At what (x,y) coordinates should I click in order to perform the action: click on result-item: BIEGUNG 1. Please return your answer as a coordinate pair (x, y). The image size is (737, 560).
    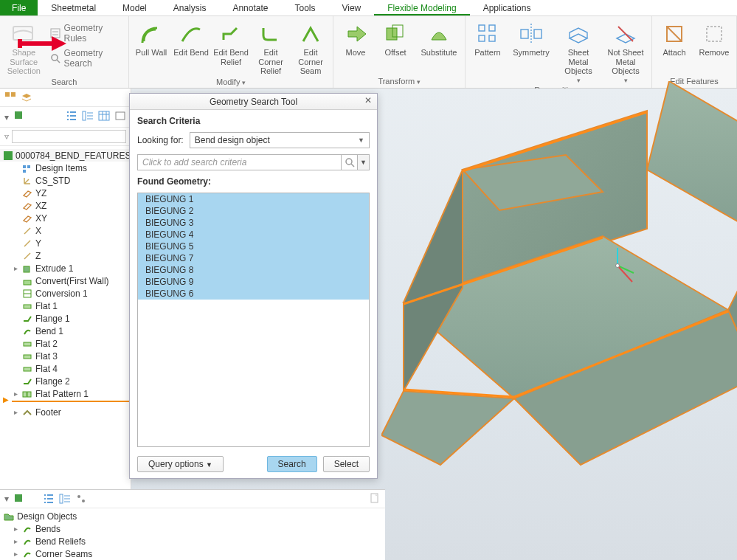
    Looking at the image, I should click on (254, 199).